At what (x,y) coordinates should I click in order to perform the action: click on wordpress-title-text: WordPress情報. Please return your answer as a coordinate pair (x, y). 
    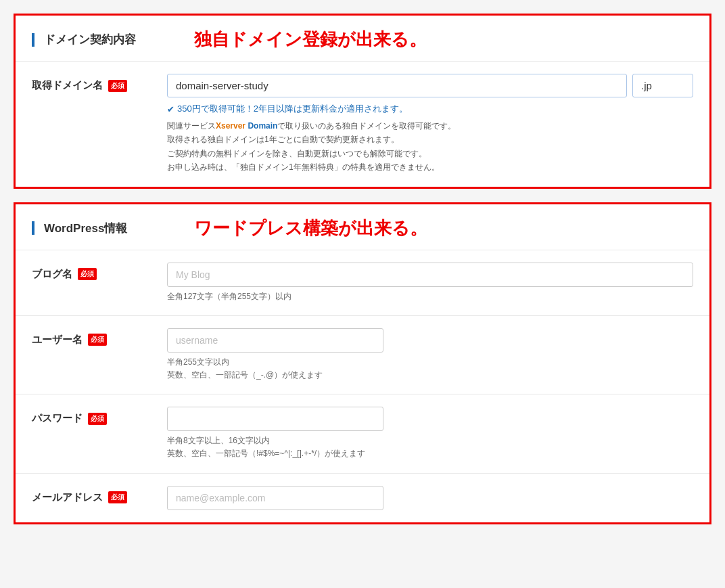
    Looking at the image, I should click on (85, 229).